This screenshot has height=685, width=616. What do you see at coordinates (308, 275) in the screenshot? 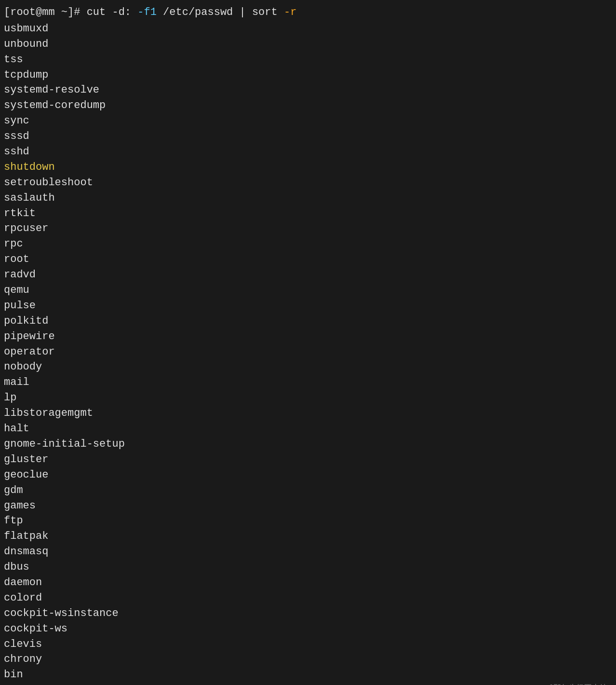
I see `output-line-radvd: radvd` at bounding box center [308, 275].